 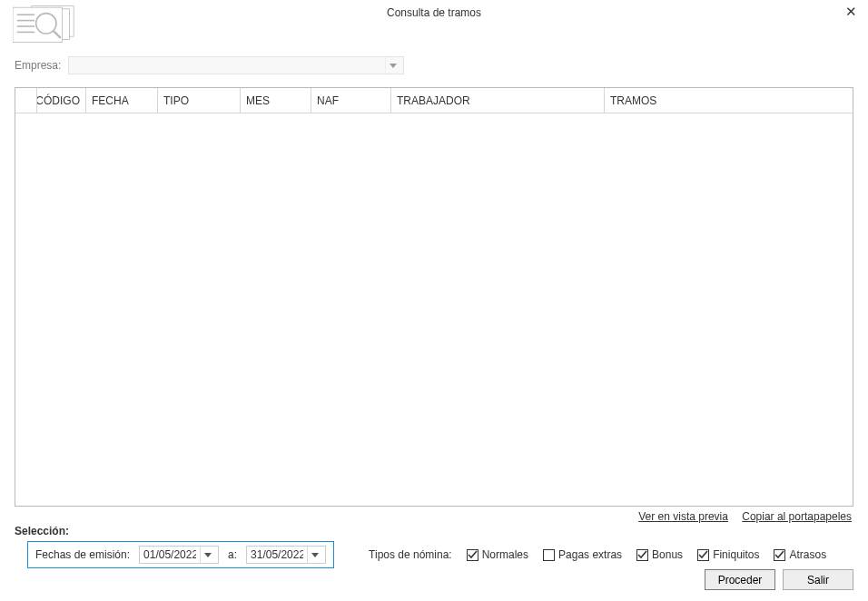 I want to click on col-tramos: TRAMOS, so click(x=728, y=100).